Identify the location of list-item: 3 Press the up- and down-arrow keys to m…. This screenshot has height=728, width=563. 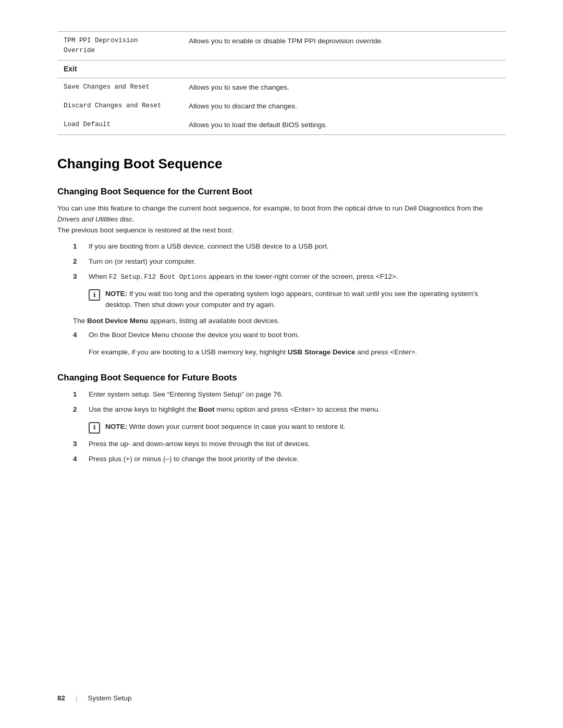
(282, 444).